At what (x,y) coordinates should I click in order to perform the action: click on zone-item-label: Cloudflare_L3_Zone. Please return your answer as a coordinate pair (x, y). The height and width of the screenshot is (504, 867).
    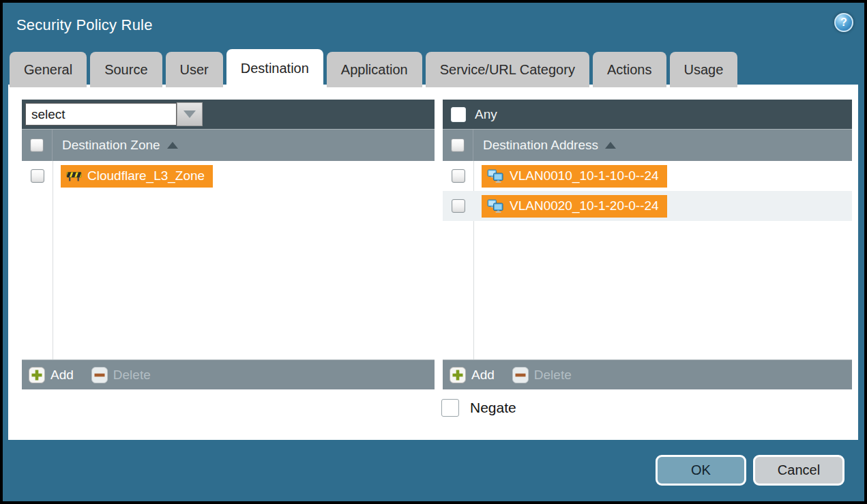
    Looking at the image, I should click on (146, 176).